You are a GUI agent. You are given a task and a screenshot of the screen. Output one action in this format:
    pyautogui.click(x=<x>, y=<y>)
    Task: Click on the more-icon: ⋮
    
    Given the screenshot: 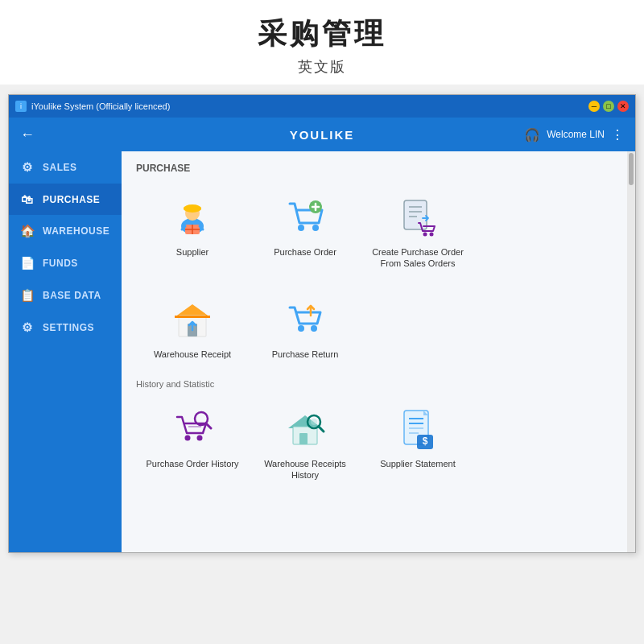 What is the action you would take?
    pyautogui.click(x=617, y=135)
    